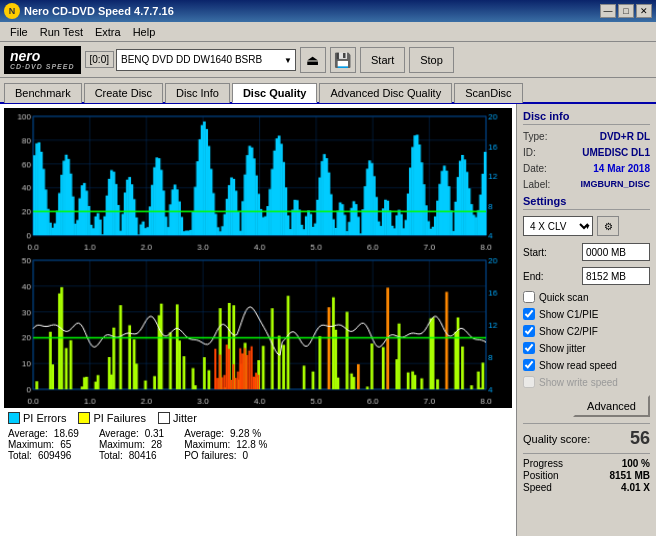 The height and width of the screenshot is (536, 656). I want to click on show-write-speed-row: Show write speed, so click(586, 382).